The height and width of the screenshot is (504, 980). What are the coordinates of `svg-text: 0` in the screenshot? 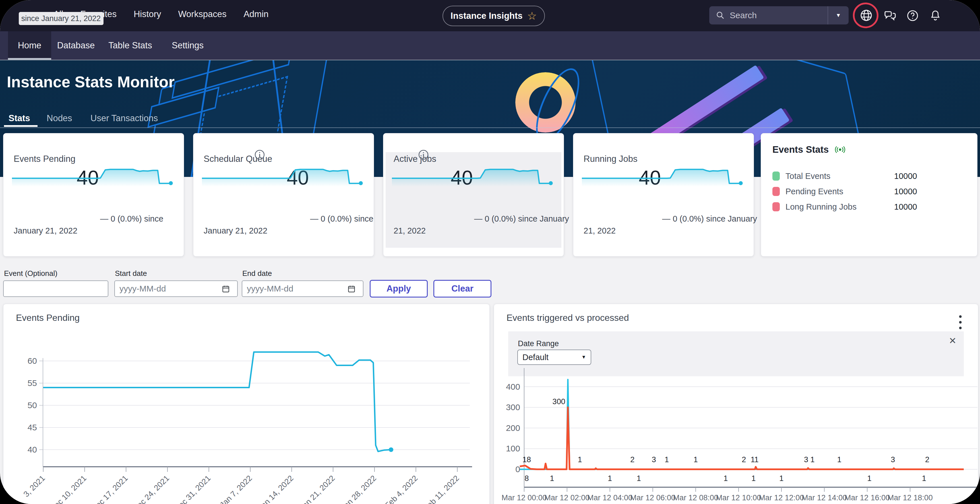 It's located at (518, 469).